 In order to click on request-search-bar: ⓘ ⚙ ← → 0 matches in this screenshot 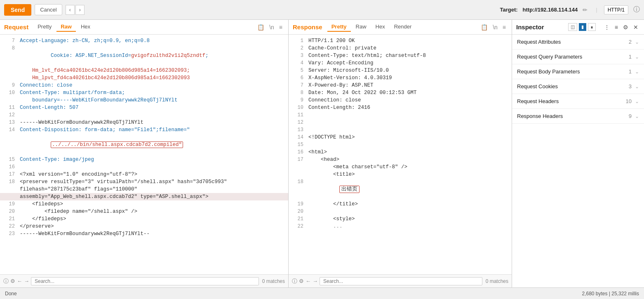, I will do `click(144, 281)`.